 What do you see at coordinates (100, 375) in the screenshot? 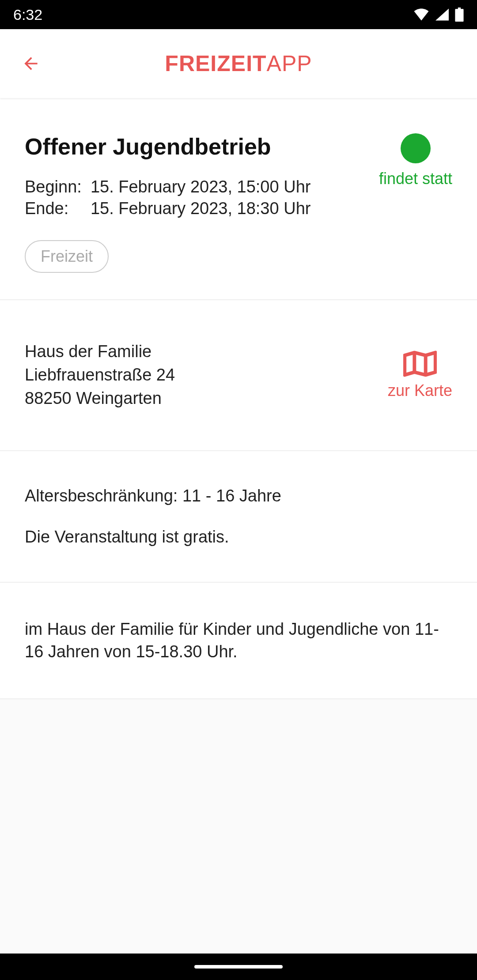
I see `address-block: Haus der Familie Liebfrauenstraße 24 882…` at bounding box center [100, 375].